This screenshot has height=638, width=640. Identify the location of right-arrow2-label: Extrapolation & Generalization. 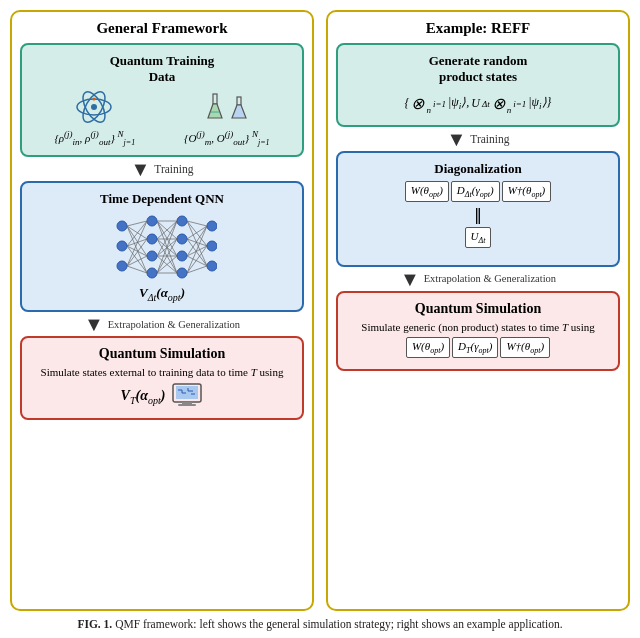
(490, 278).